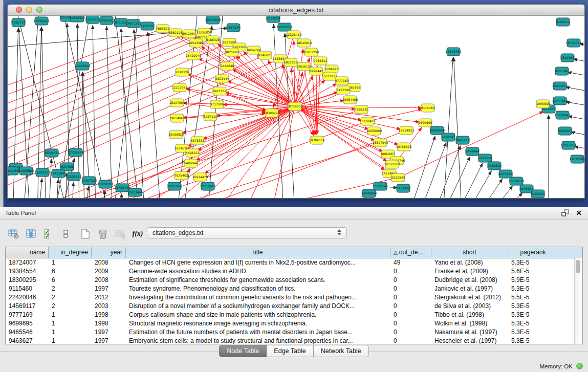  I want to click on close-panel-icon: ✕, so click(579, 213).